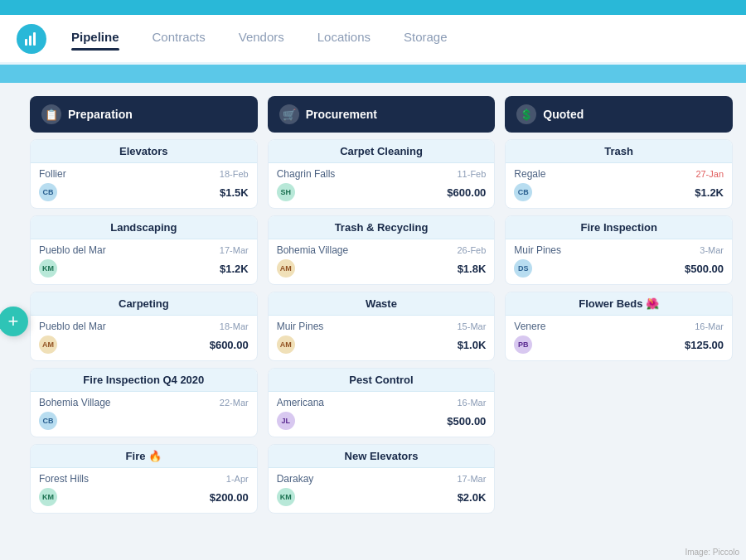 Image resolution: width=746 pixels, height=560 pixels. What do you see at coordinates (144, 403) in the screenshot?
I see `card-preparation-3: Fire Inspection Q4 2020Bohemia Village22…` at bounding box center [144, 403].